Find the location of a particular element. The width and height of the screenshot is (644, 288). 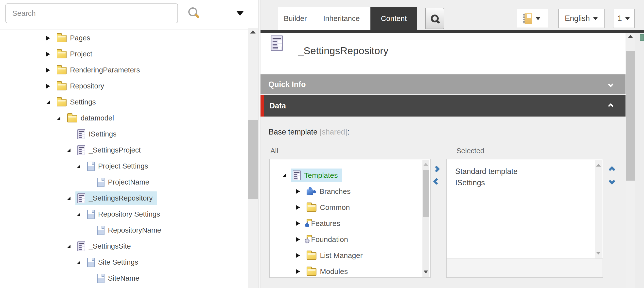

tree-item-label: Templates is located at coordinates (321, 176).